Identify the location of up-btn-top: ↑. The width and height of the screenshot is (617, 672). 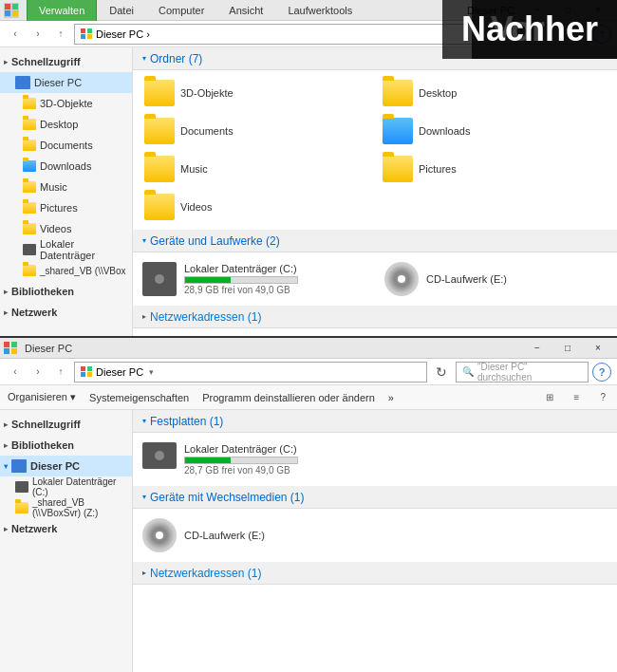
(61, 34).